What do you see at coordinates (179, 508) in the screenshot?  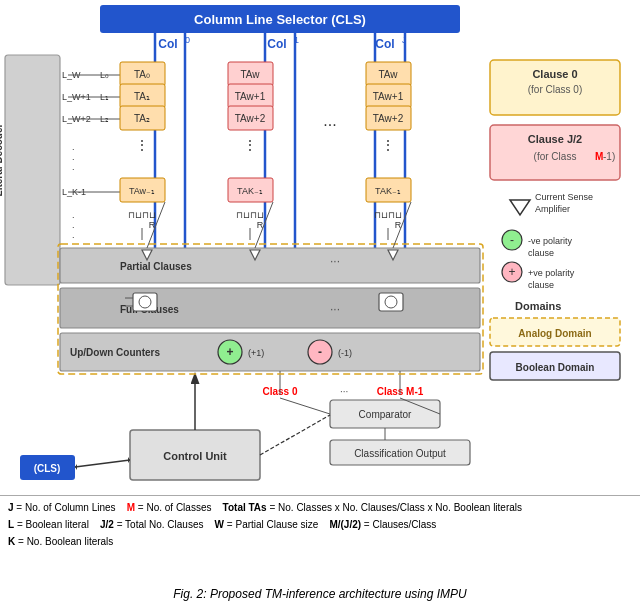 I see `legend-M-text: = No. of Classes` at bounding box center [179, 508].